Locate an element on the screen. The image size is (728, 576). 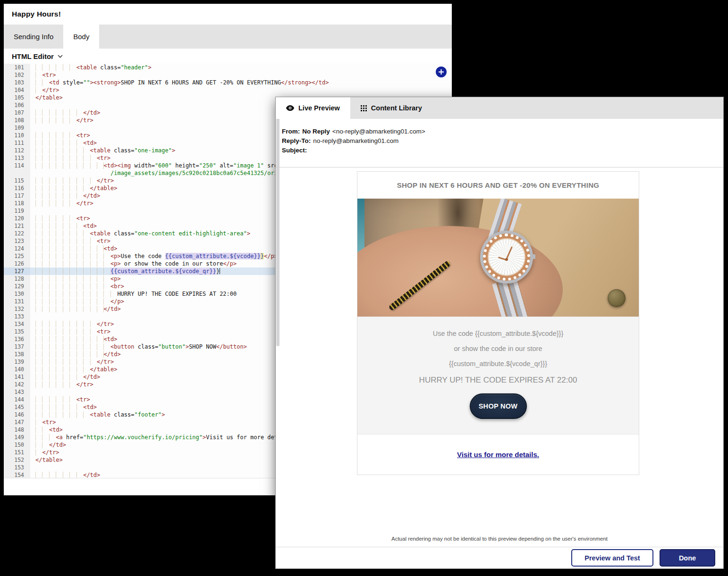
line-number: 110 is located at coordinates (17, 135).